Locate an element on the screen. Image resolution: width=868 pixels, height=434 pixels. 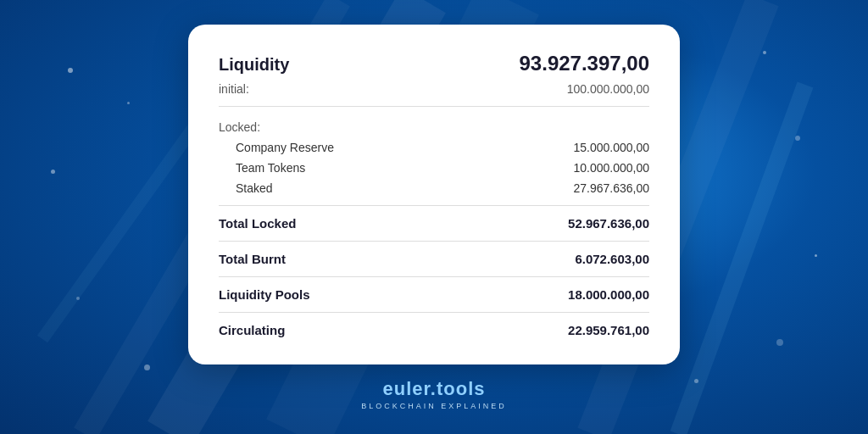
total-burnt-label: Total Burnt is located at coordinates (253, 259).